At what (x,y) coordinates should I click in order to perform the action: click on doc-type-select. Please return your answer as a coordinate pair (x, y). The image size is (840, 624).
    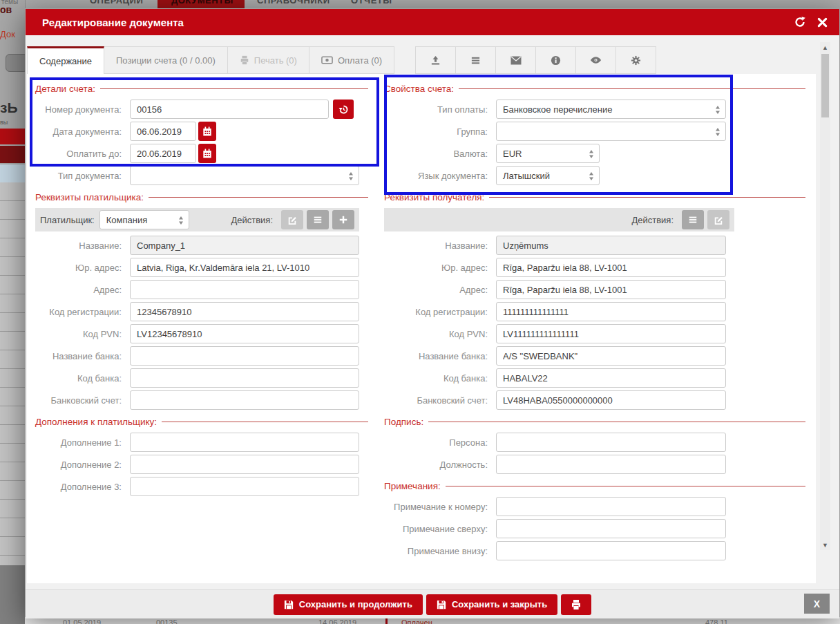
    Looking at the image, I should click on (245, 176).